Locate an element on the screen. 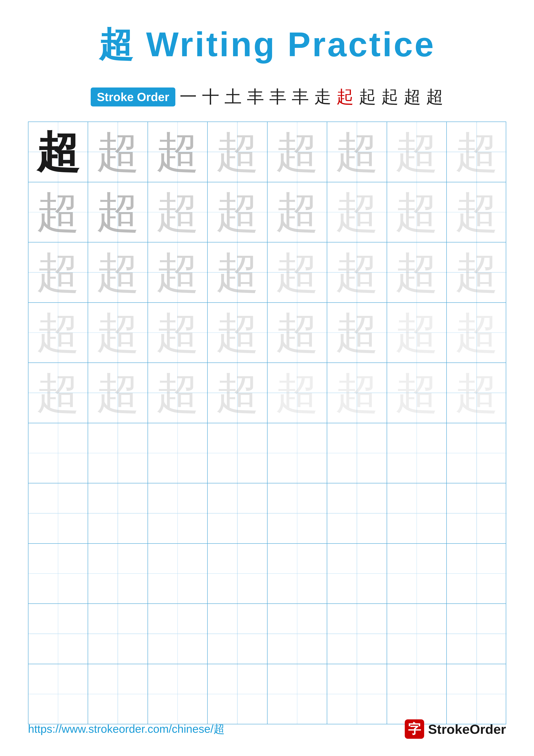 The image size is (534, 756). stroke-order-badge: Stroke Order is located at coordinates (133, 97).